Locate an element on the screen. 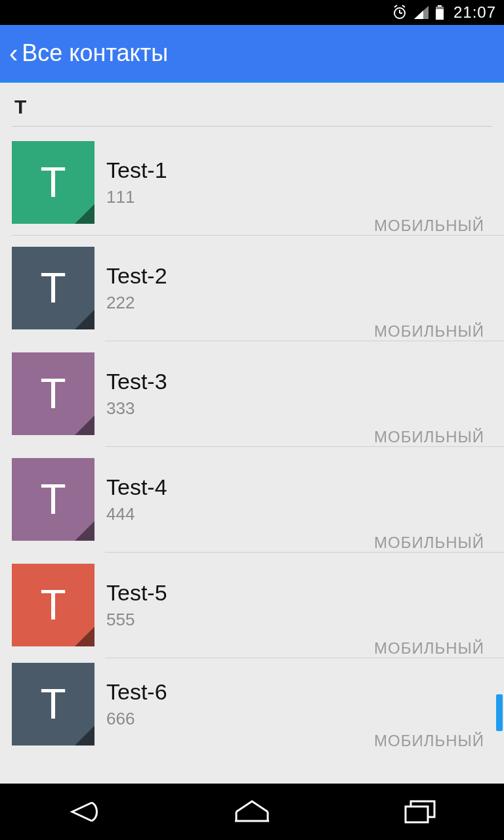 The image size is (504, 840). contact-info: Test-6 666 is located at coordinates (240, 704).